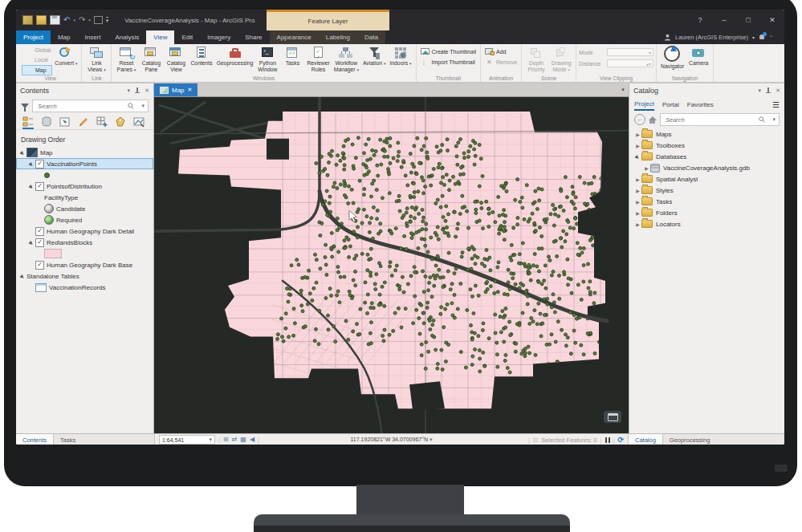 The height and width of the screenshot is (532, 802). I want to click on create-thumbnail-button: Create Thumbnail, so click(449, 51).